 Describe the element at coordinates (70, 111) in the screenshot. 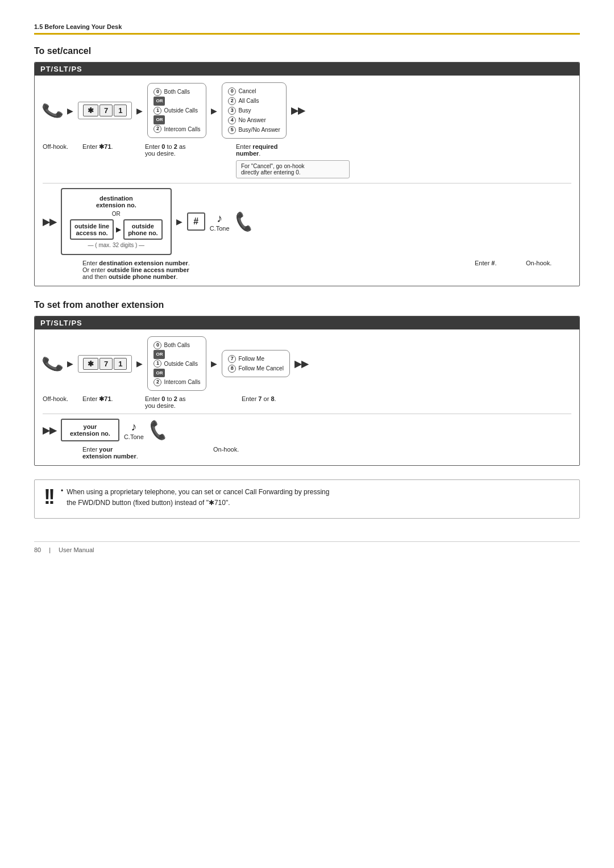

I see `arrow1: ▶` at that location.